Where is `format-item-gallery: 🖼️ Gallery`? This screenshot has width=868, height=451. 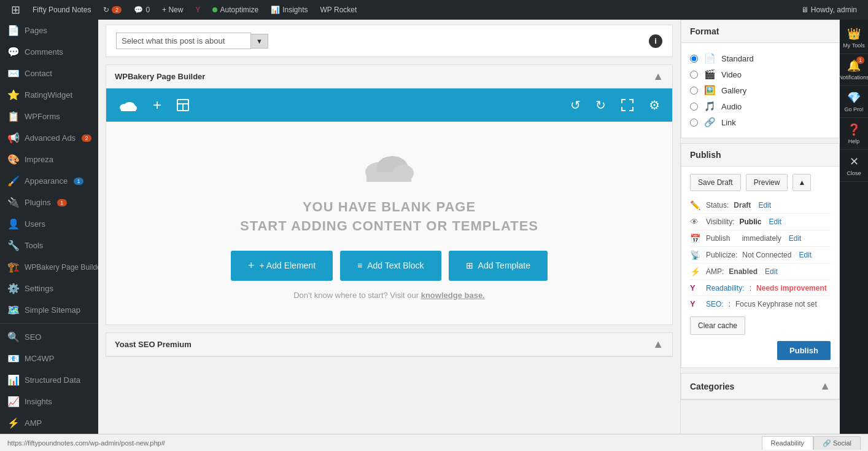 format-item-gallery: 🖼️ Gallery is located at coordinates (760, 90).